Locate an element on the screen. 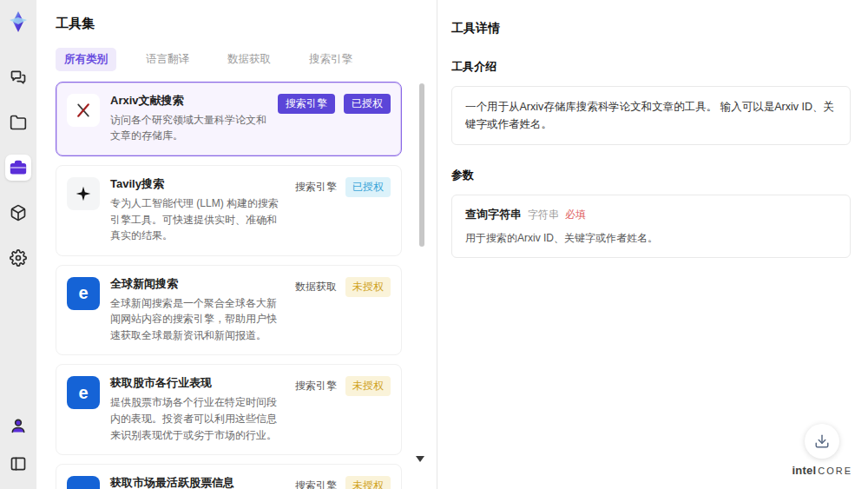  toolbox-icon is located at coordinates (18, 168).